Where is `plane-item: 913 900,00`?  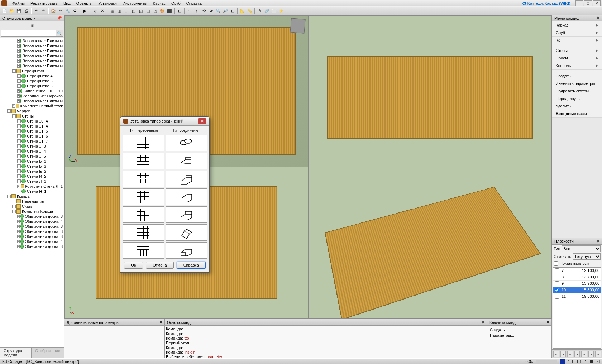 plane-item: 913 900,00 is located at coordinates (577, 284).